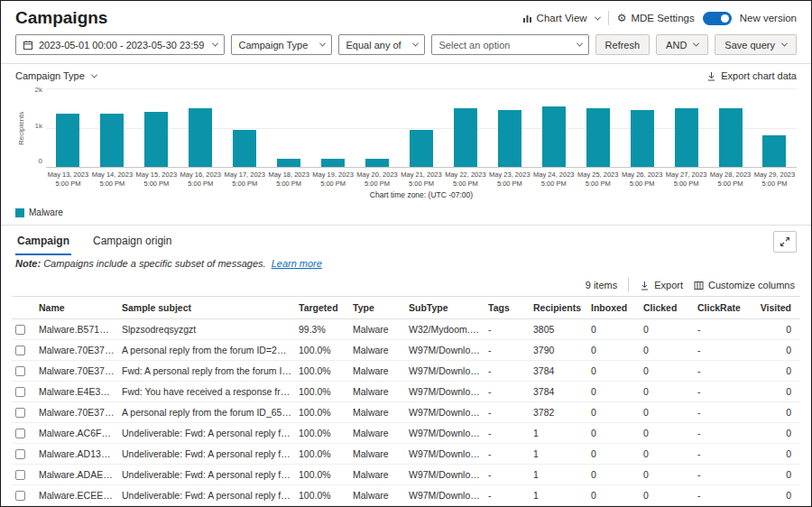 This screenshot has width=812, height=507. Describe the element at coordinates (43, 242) in the screenshot. I see `tab-campaign: Campaign` at that location.